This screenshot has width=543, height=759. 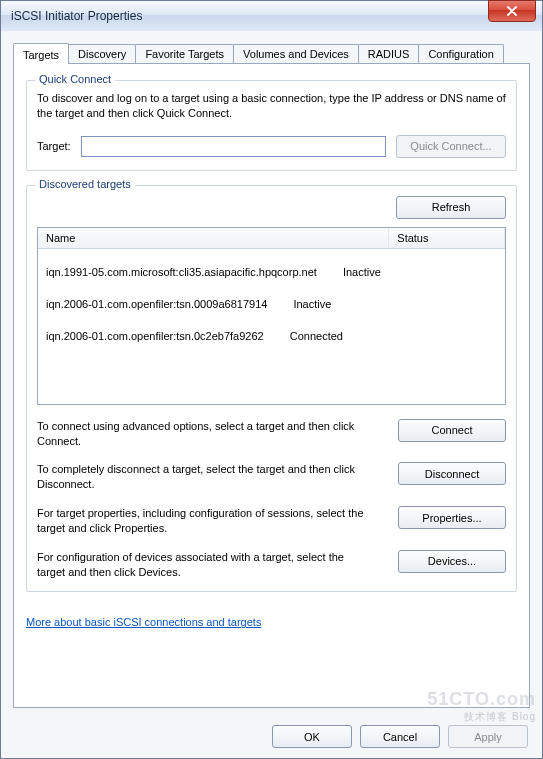 What do you see at coordinates (144, 622) in the screenshot?
I see `more-info-link: More about basic iSCSI connections and t…` at bounding box center [144, 622].